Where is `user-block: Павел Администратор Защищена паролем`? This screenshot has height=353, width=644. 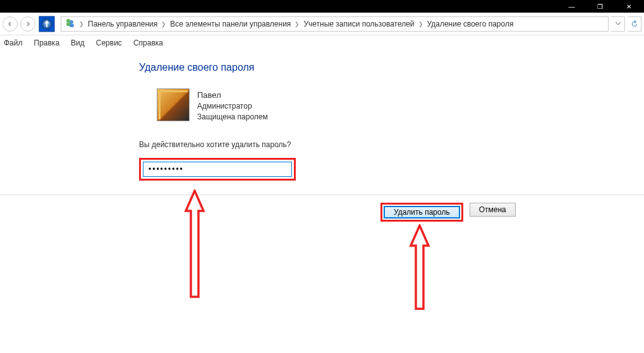
user-block: Павел Администратор Защищена паролем is located at coordinates (401, 105).